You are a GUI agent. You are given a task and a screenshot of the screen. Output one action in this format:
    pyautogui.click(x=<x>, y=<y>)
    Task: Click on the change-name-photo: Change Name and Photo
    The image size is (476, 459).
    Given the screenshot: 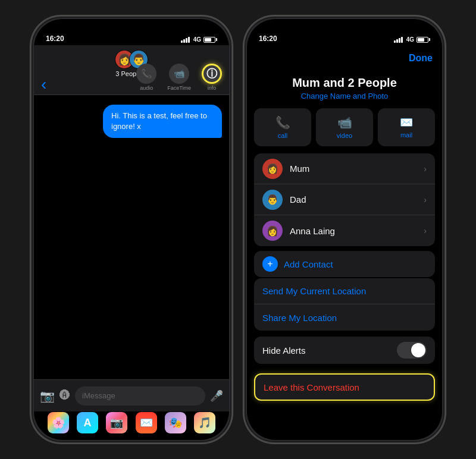 What is the action you would take?
    pyautogui.click(x=345, y=96)
    